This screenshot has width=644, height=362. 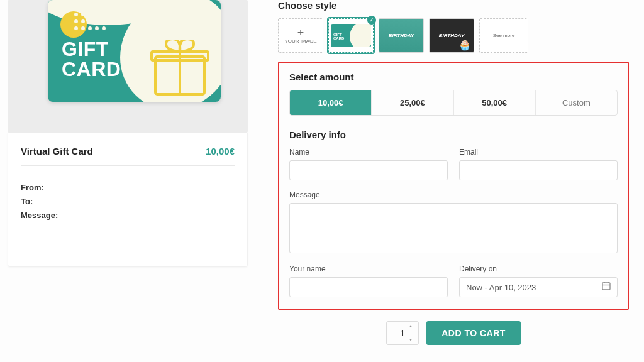 What do you see at coordinates (453, 103) in the screenshot?
I see `amount-selector: 10,00€ 25,00€ 50,00€ Custom` at bounding box center [453, 103].